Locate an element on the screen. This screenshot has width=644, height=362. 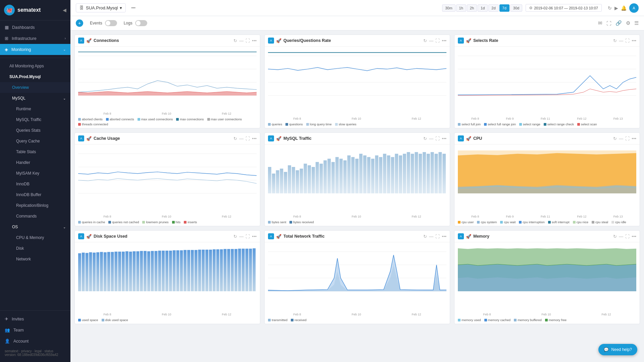
sidebar-collapse-button: ◀ is located at coordinates (64, 10).